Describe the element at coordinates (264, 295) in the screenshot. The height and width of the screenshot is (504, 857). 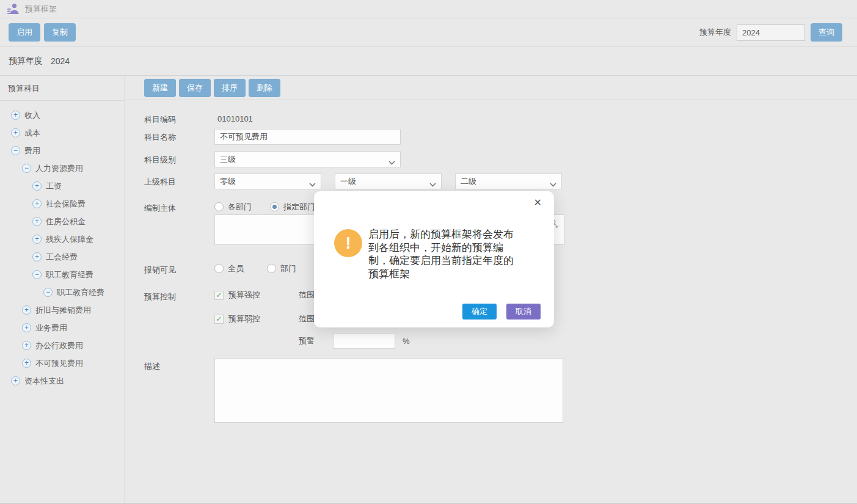
I see `budget-control-option-label: 预算强控` at that location.